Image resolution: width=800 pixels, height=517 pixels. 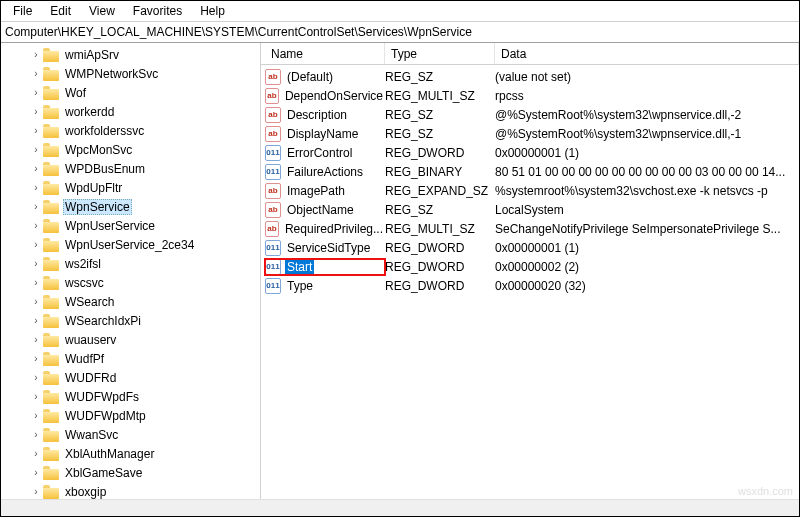 I want to click on value-data: SeChangeNotifyPrivilege SeImpersonatePri…, so click(x=647, y=229).